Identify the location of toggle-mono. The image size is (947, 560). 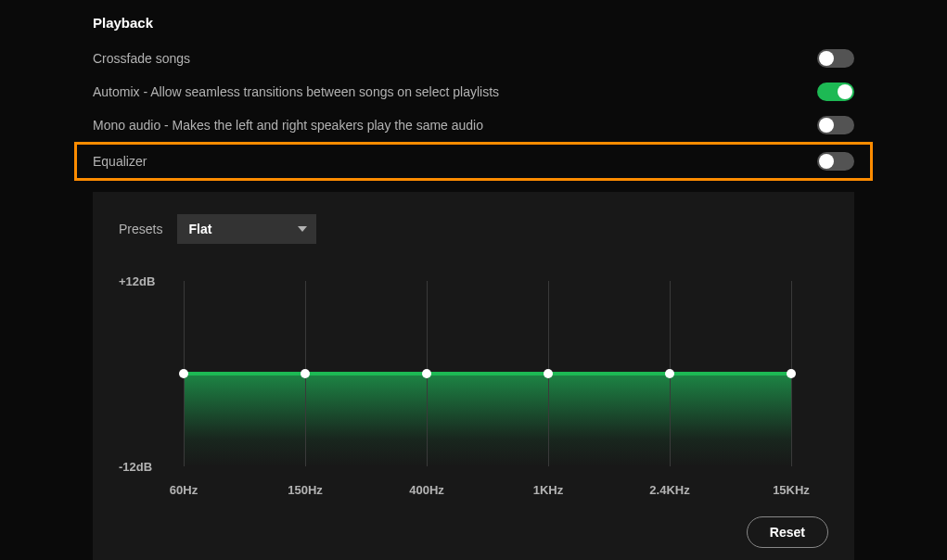
(836, 125).